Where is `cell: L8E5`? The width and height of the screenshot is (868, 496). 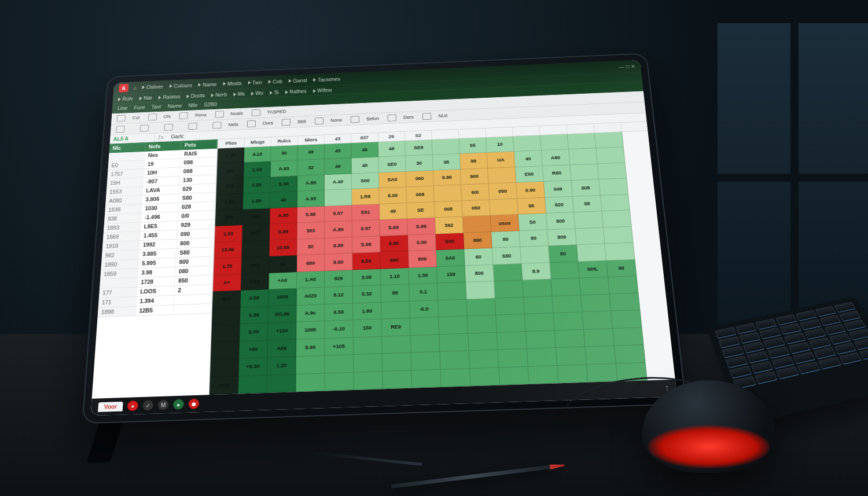
cell: L8E5 is located at coordinates (160, 226).